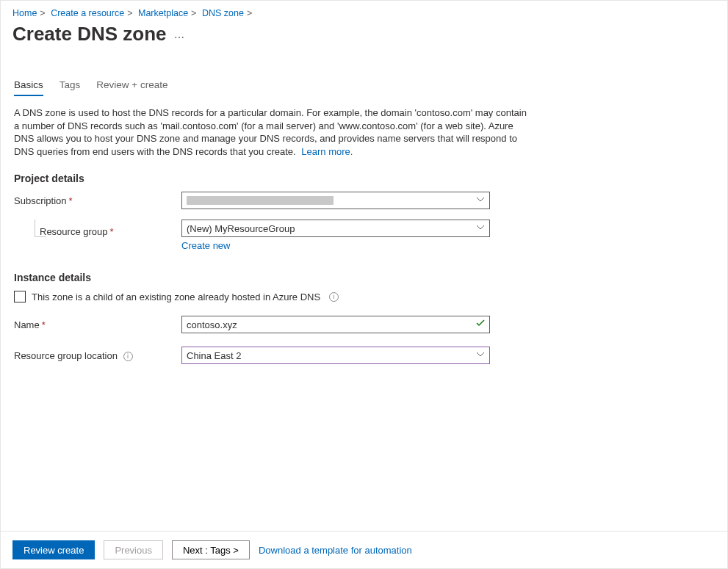  Describe the element at coordinates (260, 200) in the screenshot. I see `subscription-value-redacted` at that location.